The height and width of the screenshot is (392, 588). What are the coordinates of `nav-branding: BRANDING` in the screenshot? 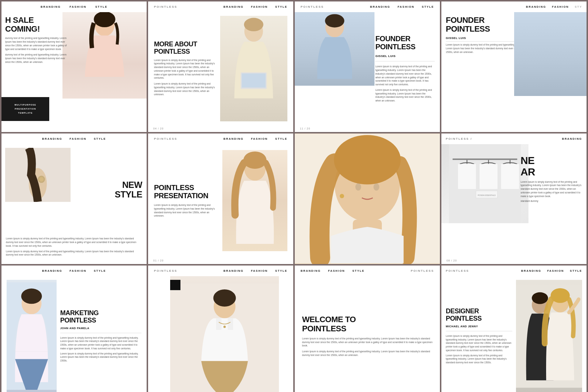 It's located at (51, 7).